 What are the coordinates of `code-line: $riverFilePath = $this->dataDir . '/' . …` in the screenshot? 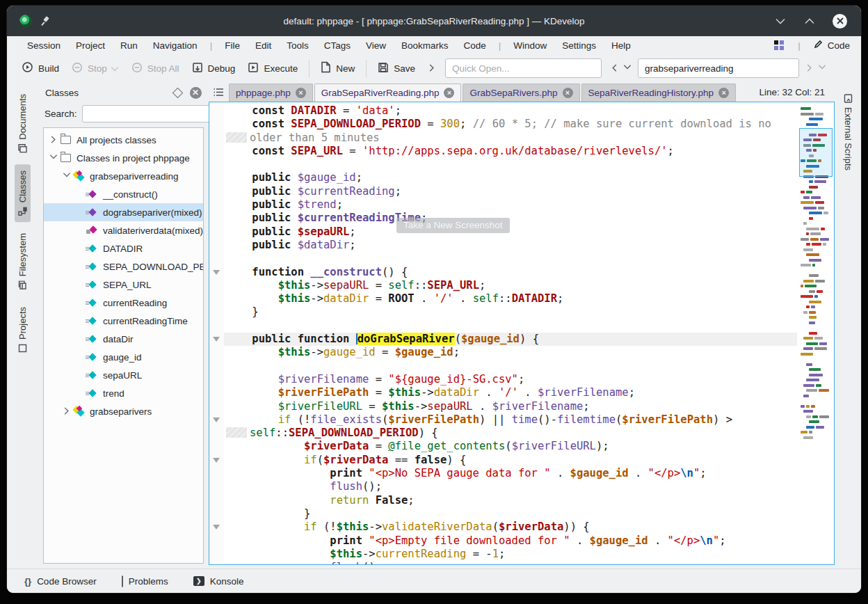 It's located at (511, 392).